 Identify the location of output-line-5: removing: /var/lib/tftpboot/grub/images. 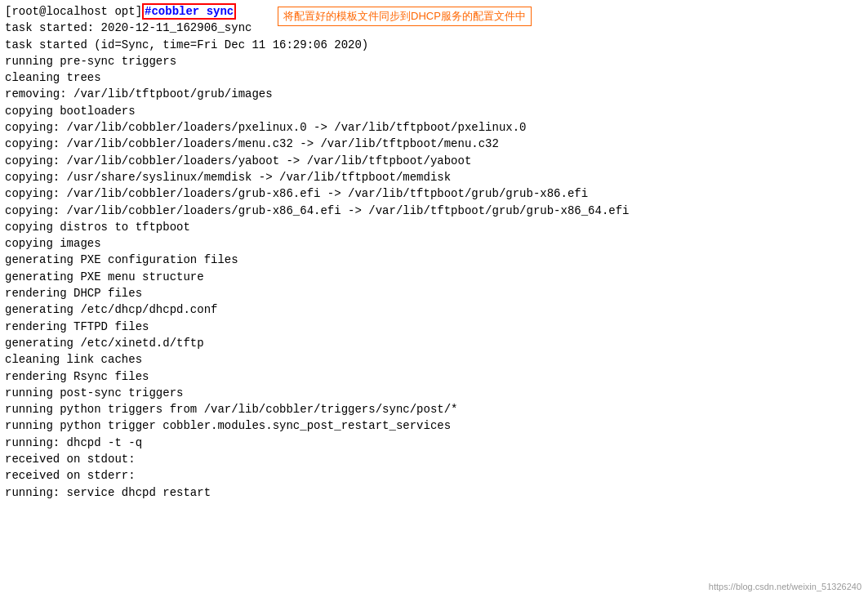
(434, 94).